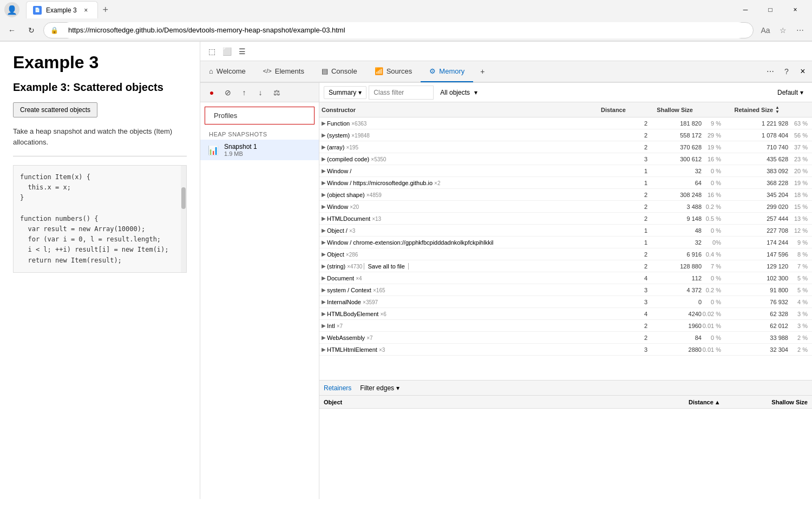 Image resolution: width=812 pixels, height=518 pixels. I want to click on retainers-tab: Retainers, so click(338, 388).